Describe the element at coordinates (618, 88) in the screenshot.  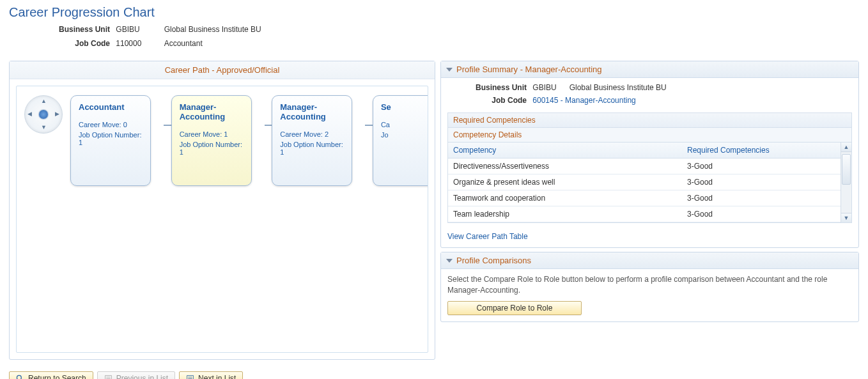
I see `ps-business-unit-name: Global Business Institute BU` at that location.